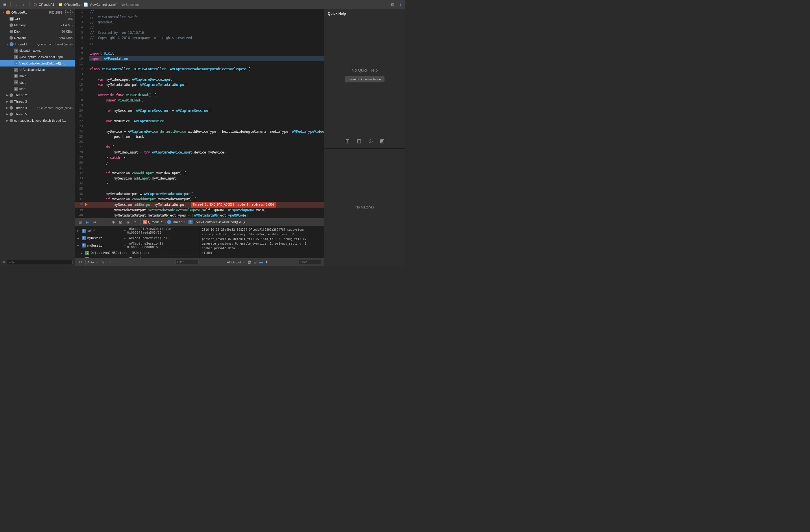  What do you see at coordinates (37, 120) in the screenshot?
I see `eventfetch-thread-row: ▶ com.apple.uikit.eventfetch-thread (…` at bounding box center [37, 120].